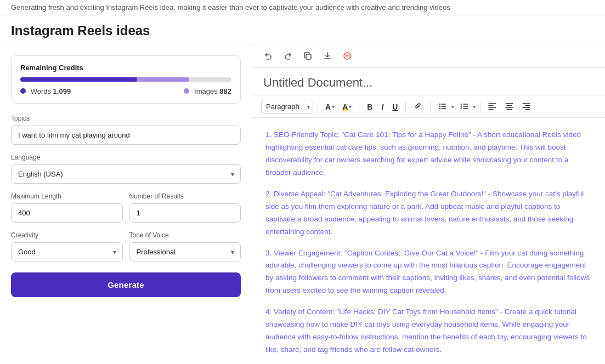 Image resolution: width=605 pixels, height=364 pixels. I want to click on numbered-list-button: 1. 2. 3., so click(464, 106).